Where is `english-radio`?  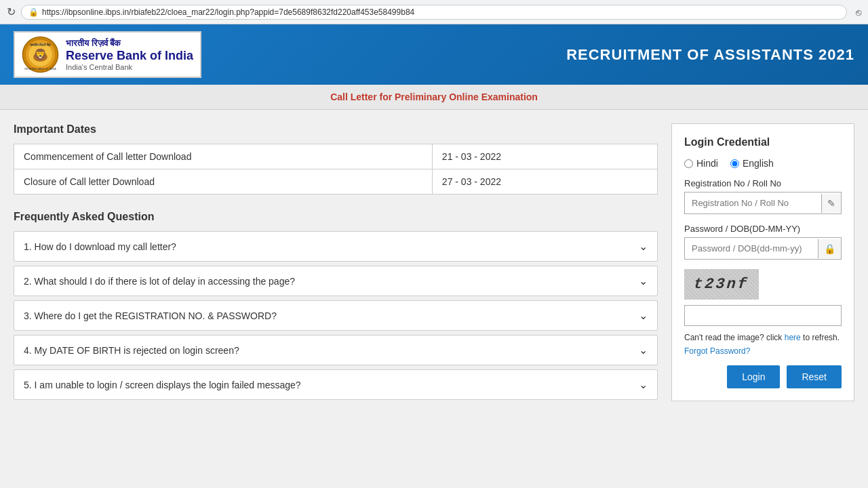
english-radio is located at coordinates (735, 164).